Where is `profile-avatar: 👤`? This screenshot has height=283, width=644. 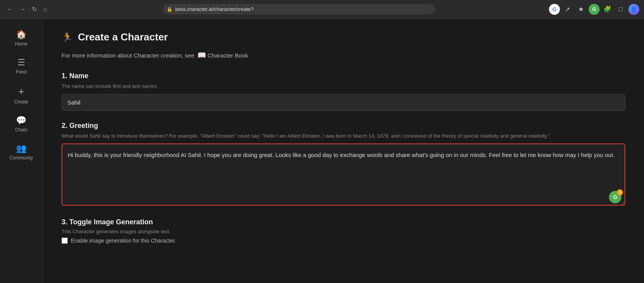 profile-avatar: 👤 is located at coordinates (634, 9).